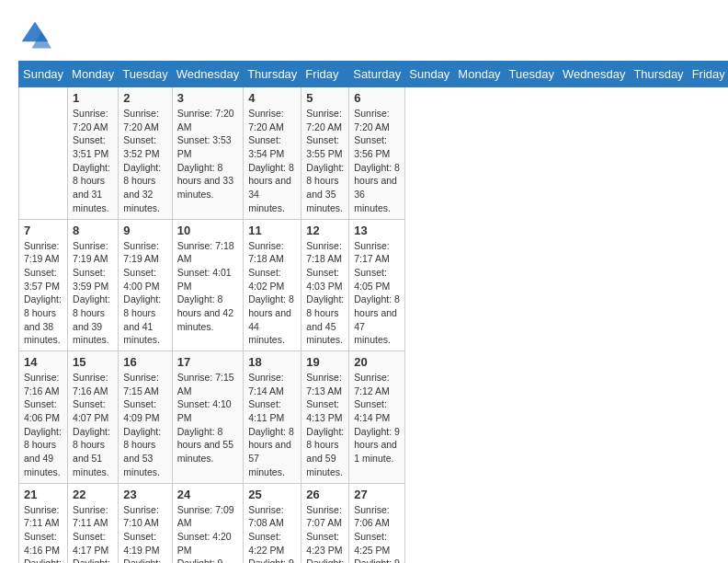  What do you see at coordinates (44, 418) in the screenshot?
I see `day-cell: 14Sunrise: 7:16 AMSunset: 4:06 PMDayligh…` at bounding box center [44, 418].